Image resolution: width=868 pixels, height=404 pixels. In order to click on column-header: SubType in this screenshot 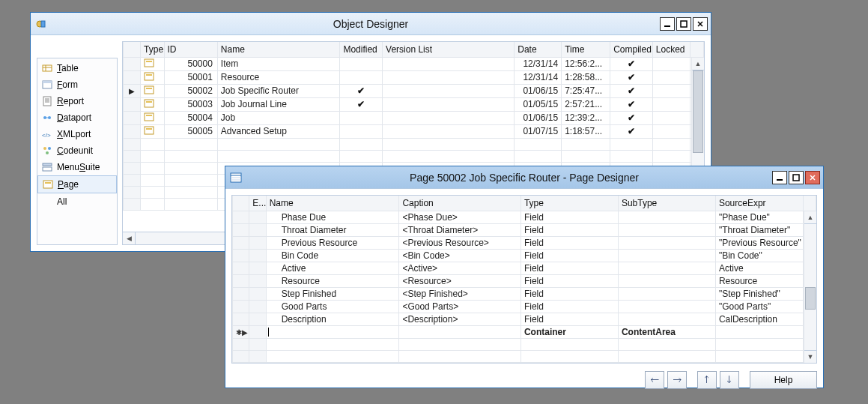, I will do `click(667, 203)`.